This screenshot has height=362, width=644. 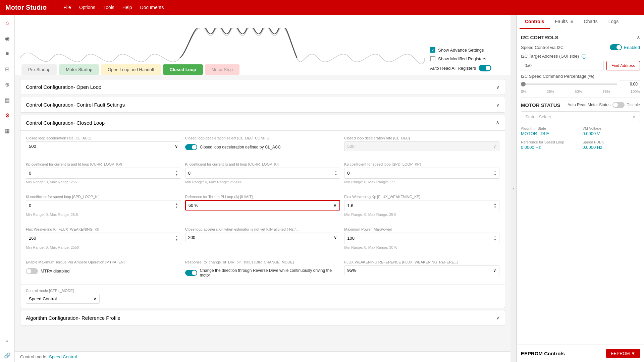 I want to click on sidebar-icon-globe: ◉, so click(x=7, y=38).